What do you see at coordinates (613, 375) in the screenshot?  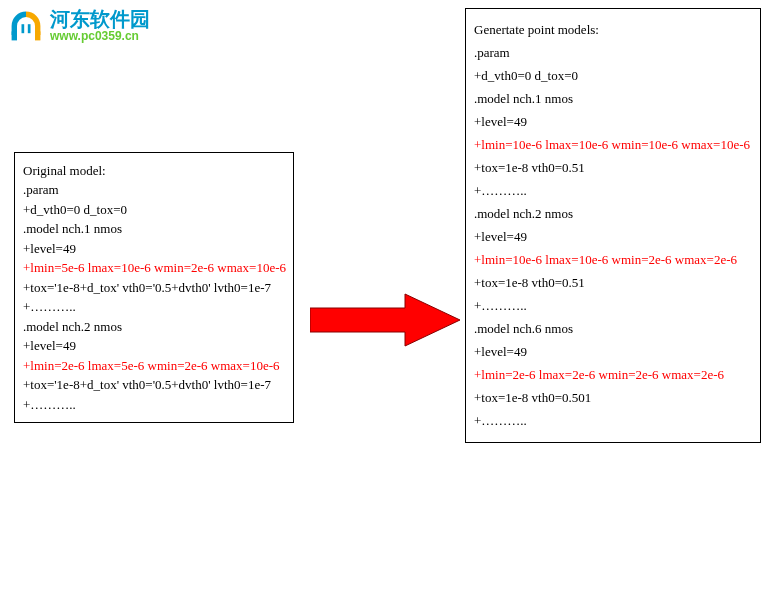 I see `code-line: +lmin=2e-6 lmax=2e-6 wmin=2e-6 wmax=2e-6` at bounding box center [613, 375].